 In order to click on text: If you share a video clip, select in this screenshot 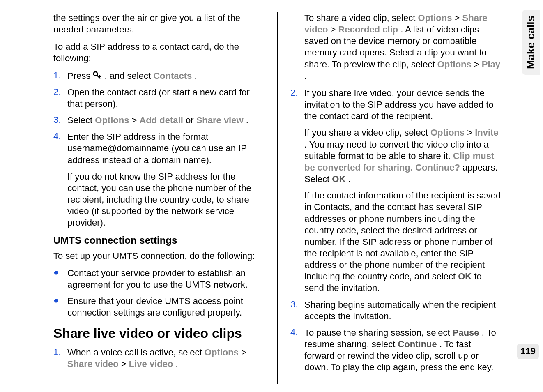, I will do `click(367, 132)`.